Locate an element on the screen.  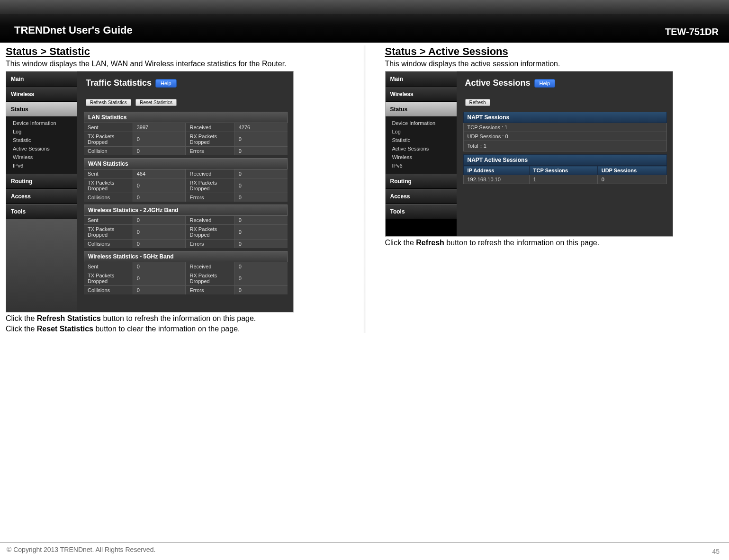
right-section-desc: This window displays the active session … is located at coordinates (554, 64).